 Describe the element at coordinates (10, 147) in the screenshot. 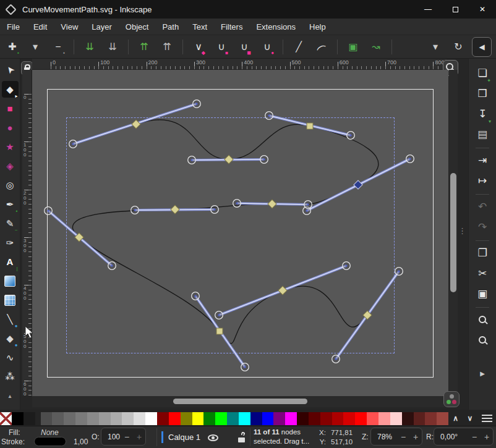

I see `star-tool: ★` at that location.